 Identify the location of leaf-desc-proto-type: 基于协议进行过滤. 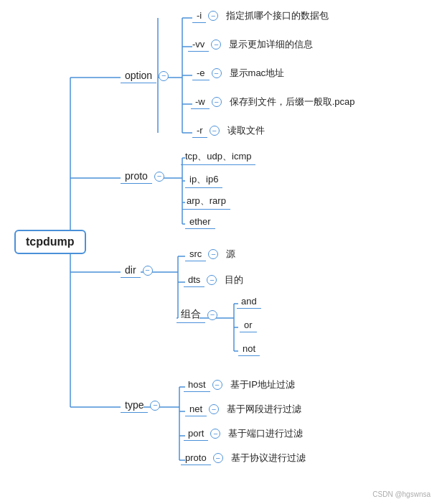
(268, 458).